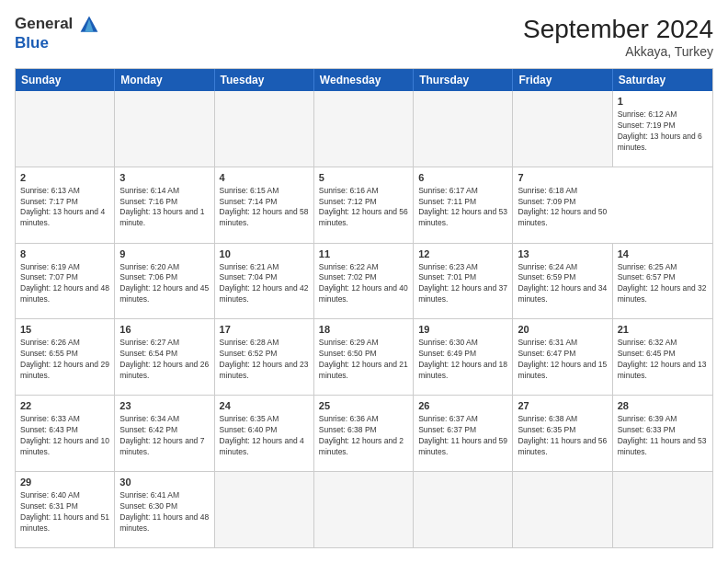 The width and height of the screenshot is (728, 563). I want to click on calendar-day-1: 1Sunrise: 6:12 AMSunset: 7:19 PMDaylight…, so click(663, 129).